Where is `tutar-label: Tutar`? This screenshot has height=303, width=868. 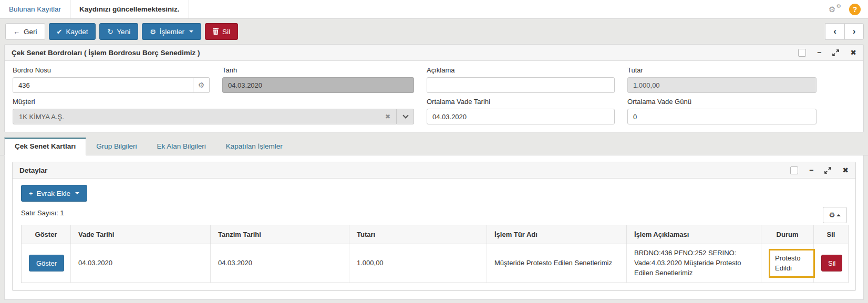 tutar-label: Tutar is located at coordinates (722, 70).